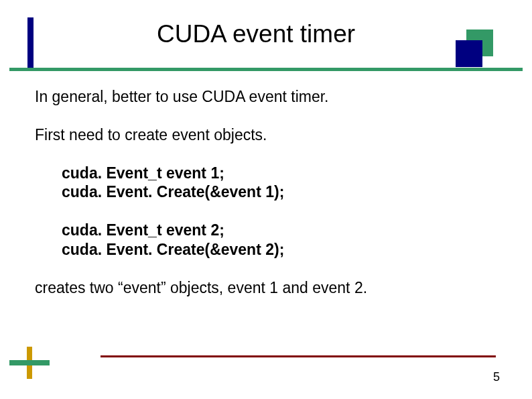 The width and height of the screenshot is (532, 399). Describe the element at coordinates (277, 231) in the screenshot. I see `code-line: cuda. Event_t event 2;` at that location.